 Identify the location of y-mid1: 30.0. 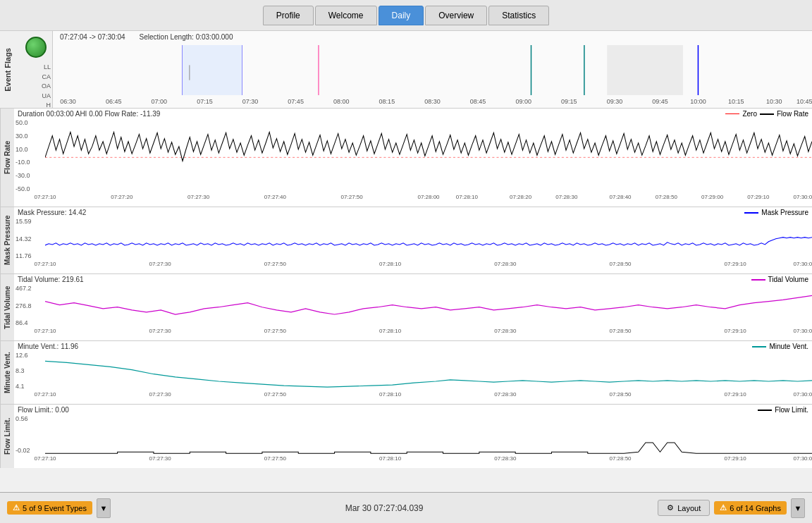
(30, 136).